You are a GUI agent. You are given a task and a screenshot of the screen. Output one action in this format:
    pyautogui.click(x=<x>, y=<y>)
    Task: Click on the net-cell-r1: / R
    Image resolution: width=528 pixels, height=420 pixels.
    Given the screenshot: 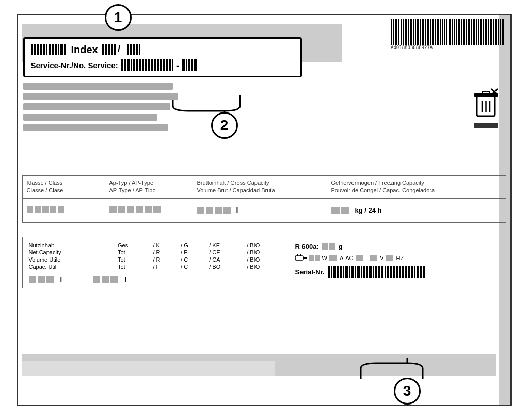 What is the action you would take?
    pyautogui.click(x=165, y=252)
    